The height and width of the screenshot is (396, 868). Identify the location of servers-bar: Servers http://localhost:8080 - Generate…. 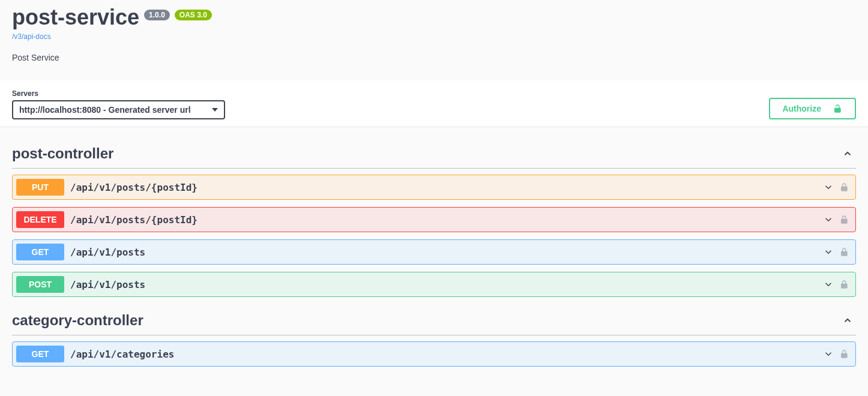
(434, 103).